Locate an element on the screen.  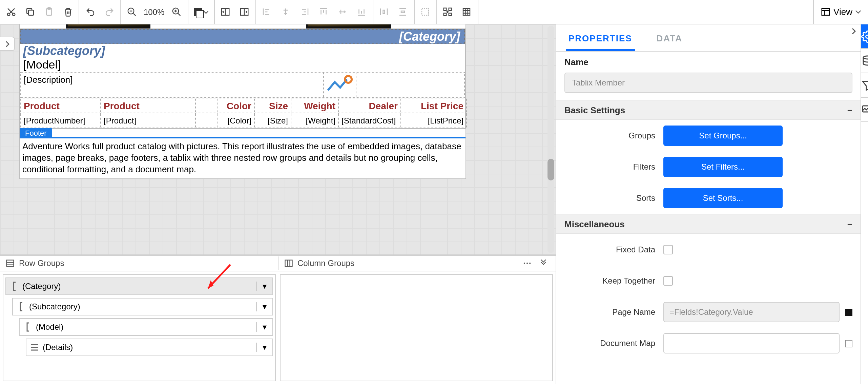
document-map-input is located at coordinates (751, 343).